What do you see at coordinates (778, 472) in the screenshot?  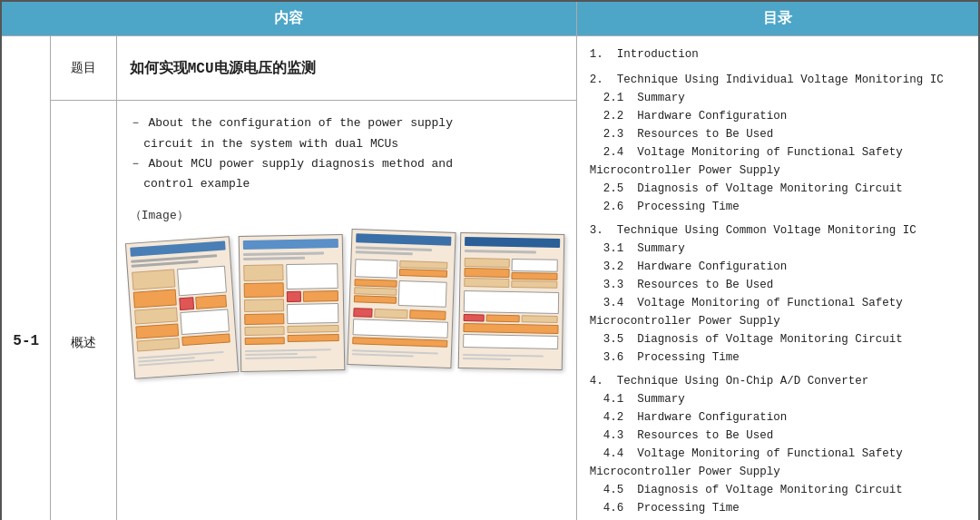 I see `toc-line-23: Microcontroller Power Supply` at bounding box center [778, 472].